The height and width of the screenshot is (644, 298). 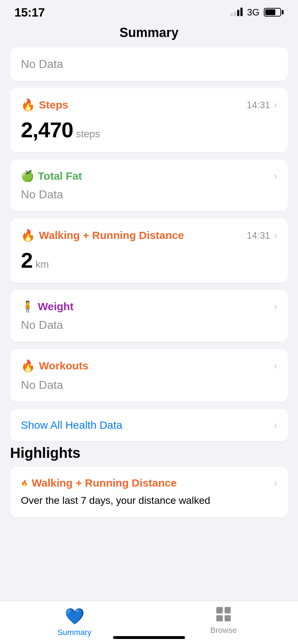 What do you see at coordinates (258, 105) in the screenshot?
I see `steps-timestamp: 14:31` at bounding box center [258, 105].